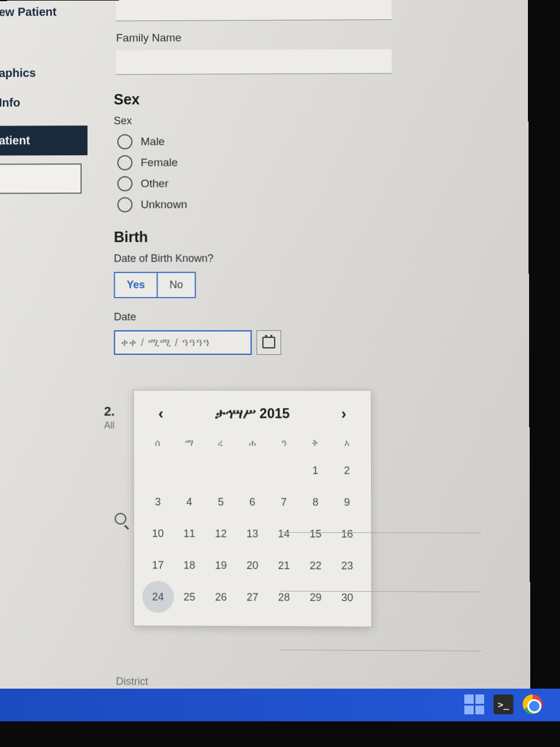  Describe the element at coordinates (474, 704) in the screenshot. I see `start-icon` at that location.